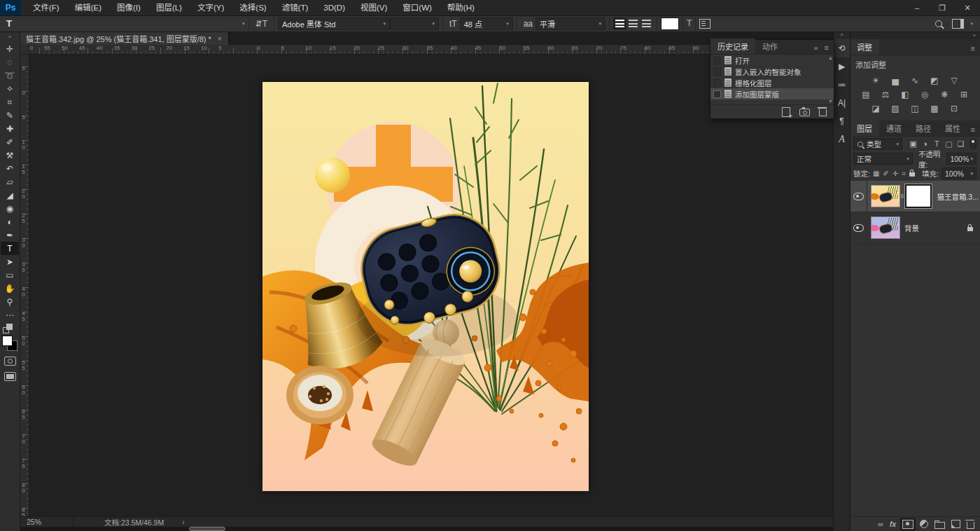 The width and height of the screenshot is (980, 531). I want to click on healing-brush-tool: ✚, so click(10, 129).